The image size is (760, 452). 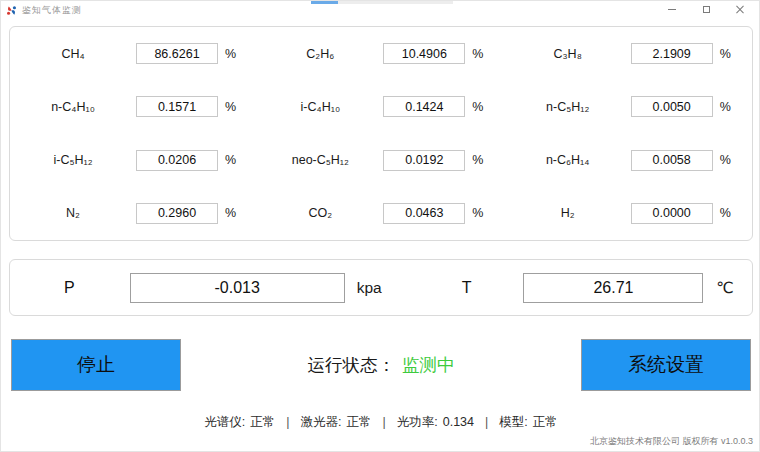 I want to click on minimize-icon, so click(x=672, y=10).